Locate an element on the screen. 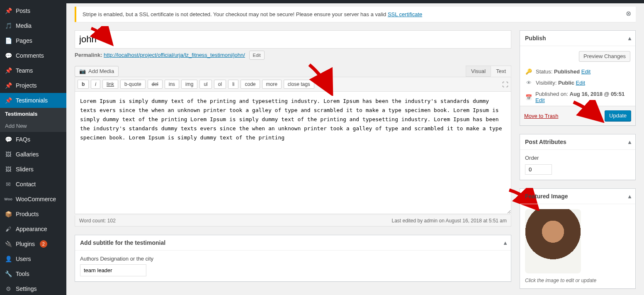 The image size is (644, 295). sidebar-item-gallaries: 🖼Gallaries is located at coordinates (33, 154).